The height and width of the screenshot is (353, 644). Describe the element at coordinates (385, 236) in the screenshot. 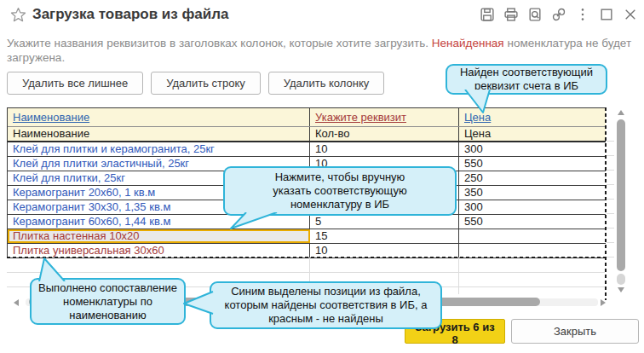

I see `cell-qty: 15` at that location.